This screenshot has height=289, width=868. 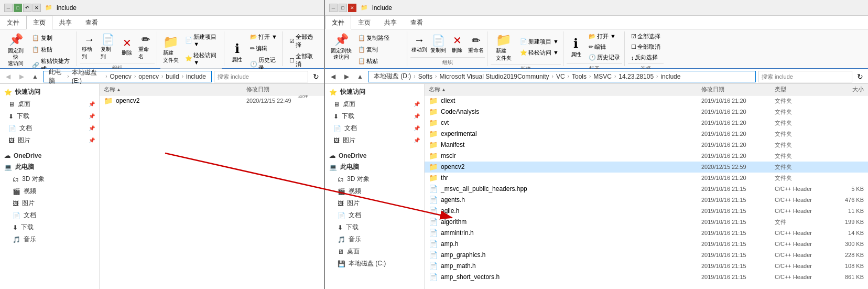 What do you see at coordinates (579, 77) in the screenshot?
I see `right-crumb-tools: Tools` at bounding box center [579, 77].